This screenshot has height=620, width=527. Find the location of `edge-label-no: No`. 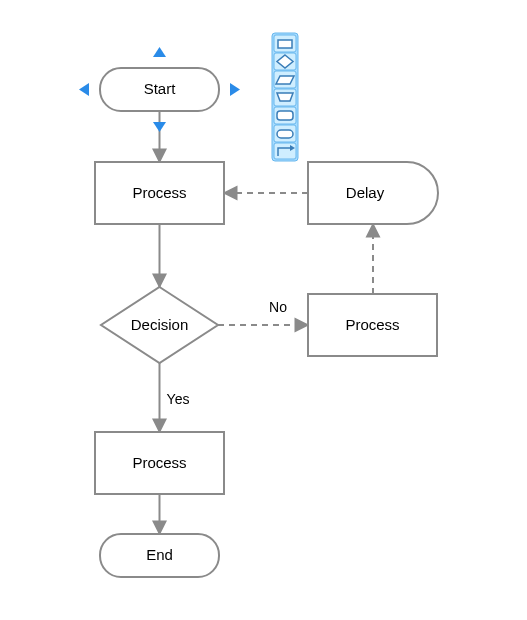

edge-label-no: No is located at coordinates (278, 307).